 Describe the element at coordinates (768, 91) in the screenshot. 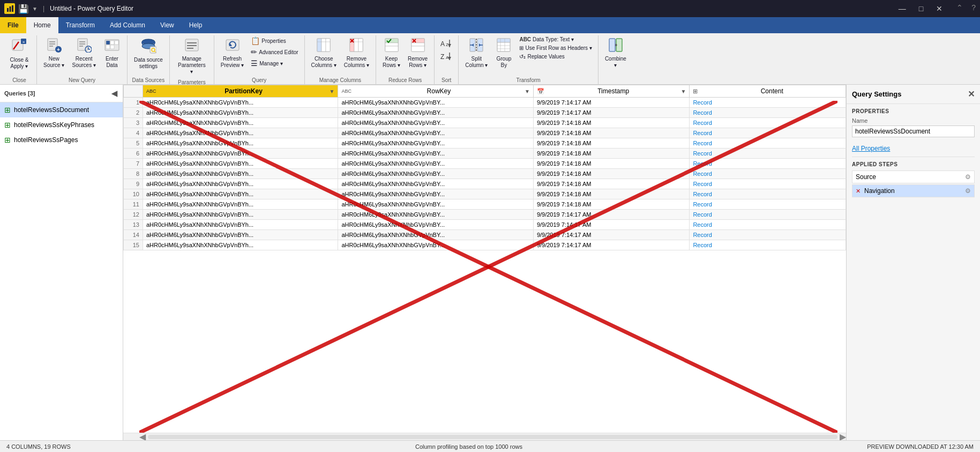

I see `col-header-content: ⊞ Content` at that location.